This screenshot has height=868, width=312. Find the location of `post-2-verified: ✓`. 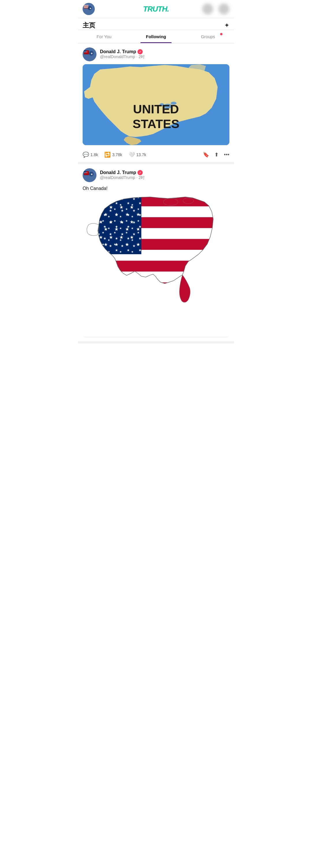

post-2-verified: ✓ is located at coordinates (140, 173).